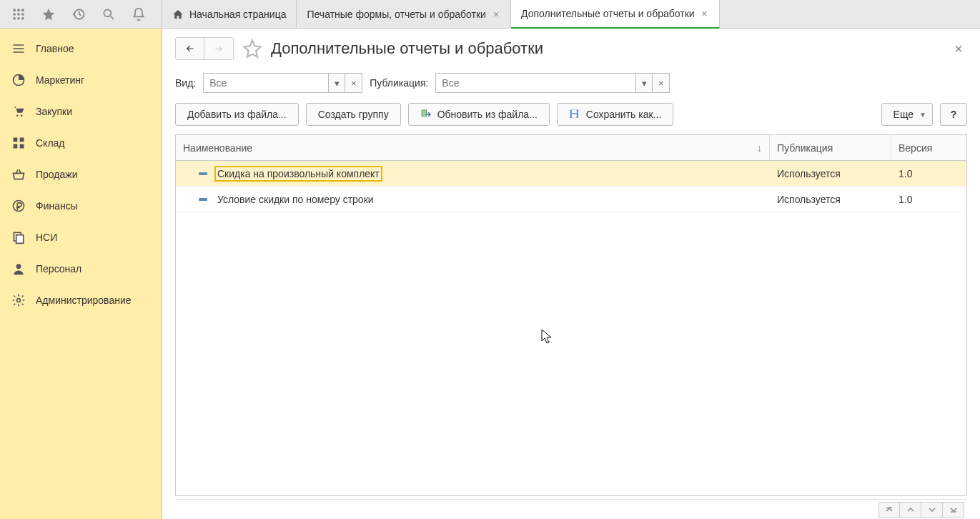 This screenshot has height=519, width=980. What do you see at coordinates (19, 14) in the screenshot?
I see `apps-icon` at bounding box center [19, 14].